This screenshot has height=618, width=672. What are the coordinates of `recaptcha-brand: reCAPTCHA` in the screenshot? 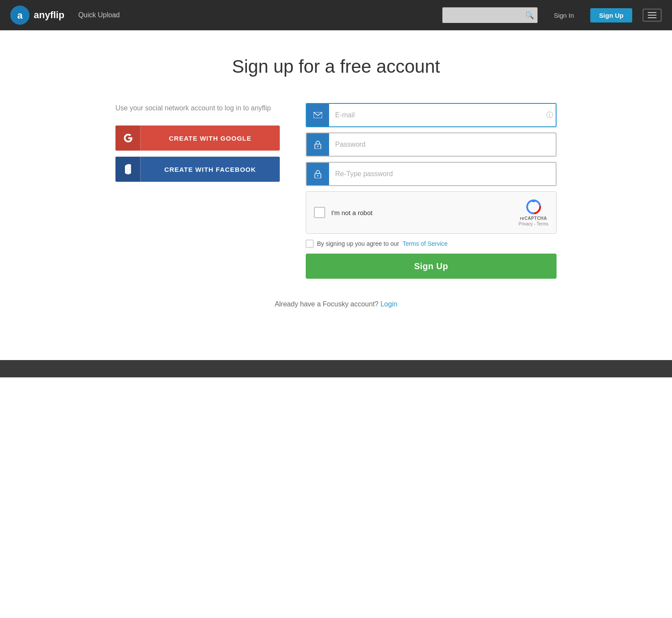 It's located at (534, 218).